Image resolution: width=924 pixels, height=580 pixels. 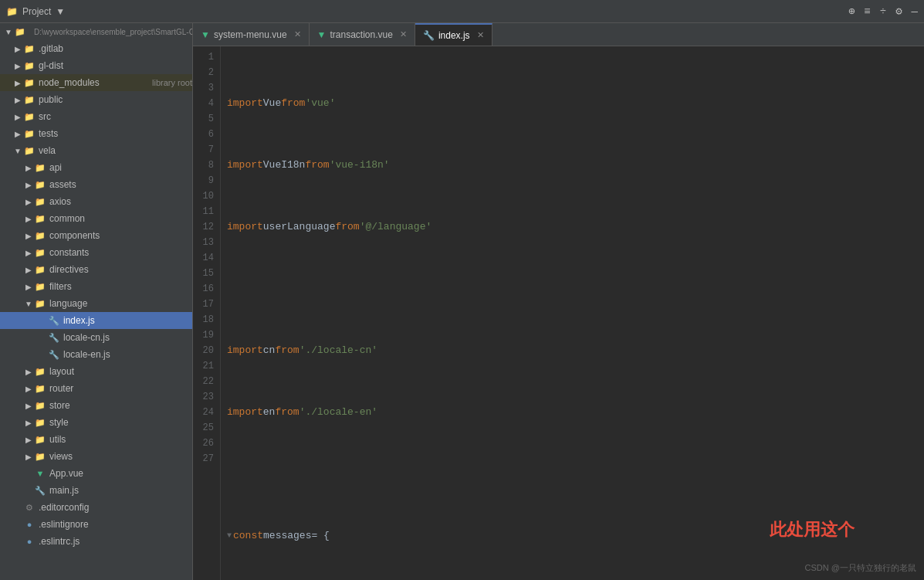 I want to click on sidebar-item-utils: ▶ 📁 utils, so click(x=96, y=439).